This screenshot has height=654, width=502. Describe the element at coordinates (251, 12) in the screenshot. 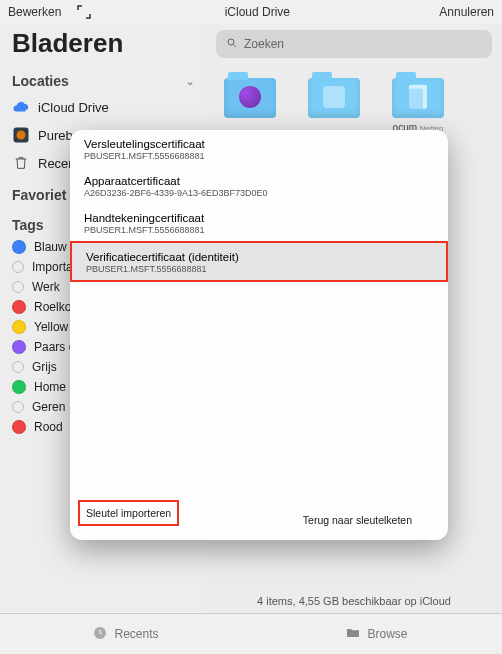

I see `menubar: Bewerken iCloud Drive Annuleren` at that location.